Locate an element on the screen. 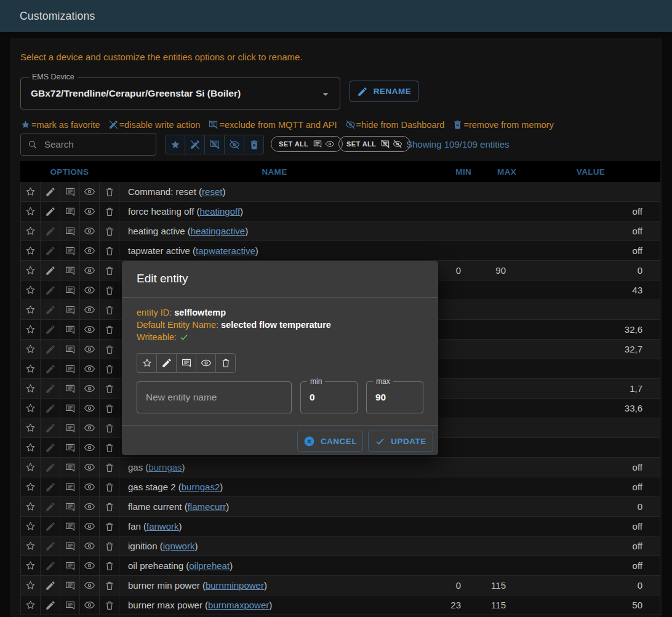  mqtt-exclude-toggle-button is located at coordinates (186, 363).